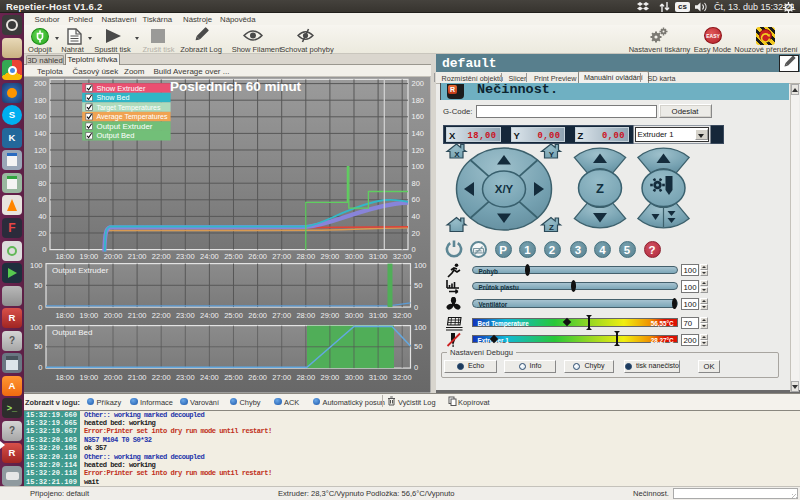 This screenshot has height=500, width=800. Describe the element at coordinates (129, 108) in the screenshot. I see `svg-text: Target Temperatures` at that location.